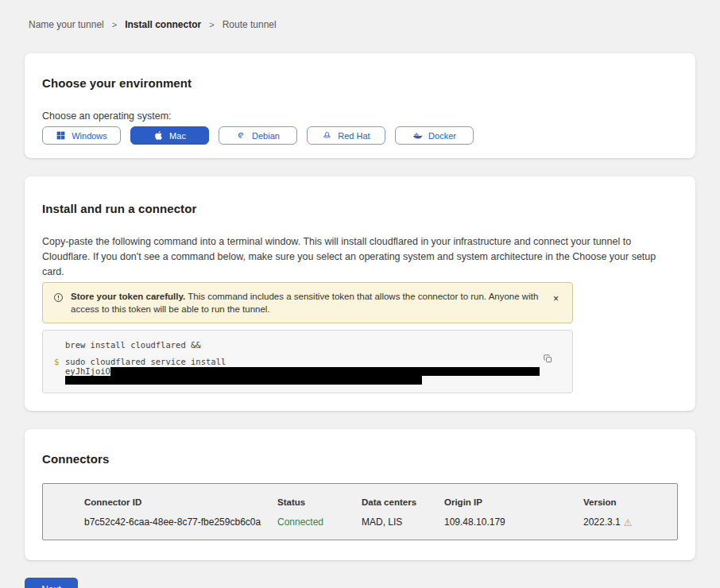  I want to click on os-button-label: Windows, so click(89, 136).